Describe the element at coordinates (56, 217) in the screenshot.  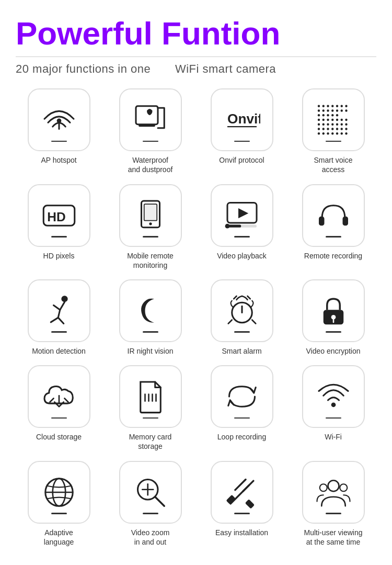
I see `svg-text: HD` at that location.